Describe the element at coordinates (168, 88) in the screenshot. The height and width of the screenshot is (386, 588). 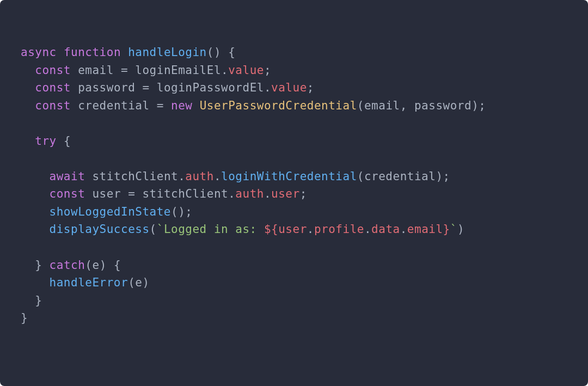
I see `code-line: const password = loginPasswordEl.value;` at that location.